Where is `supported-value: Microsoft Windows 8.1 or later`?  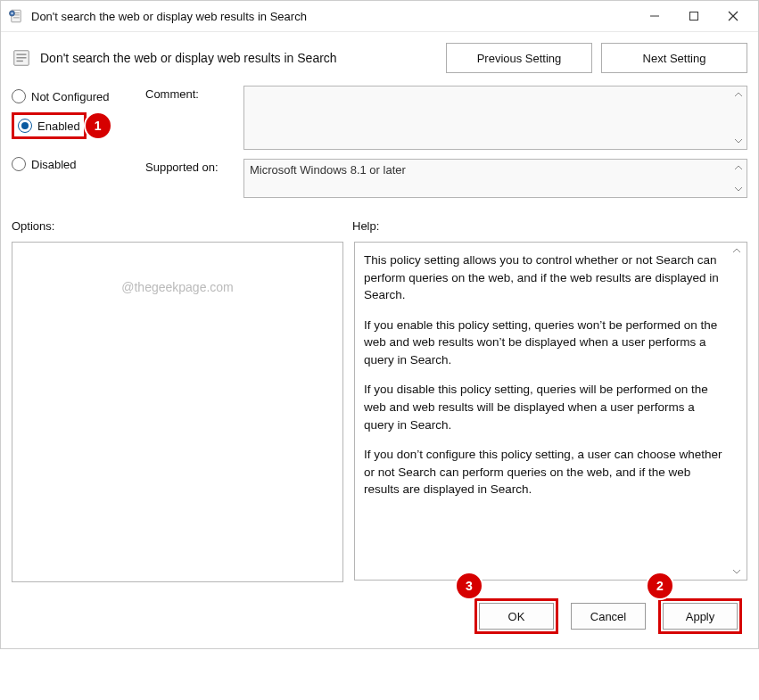 supported-value: Microsoft Windows 8.1 or later is located at coordinates (496, 178).